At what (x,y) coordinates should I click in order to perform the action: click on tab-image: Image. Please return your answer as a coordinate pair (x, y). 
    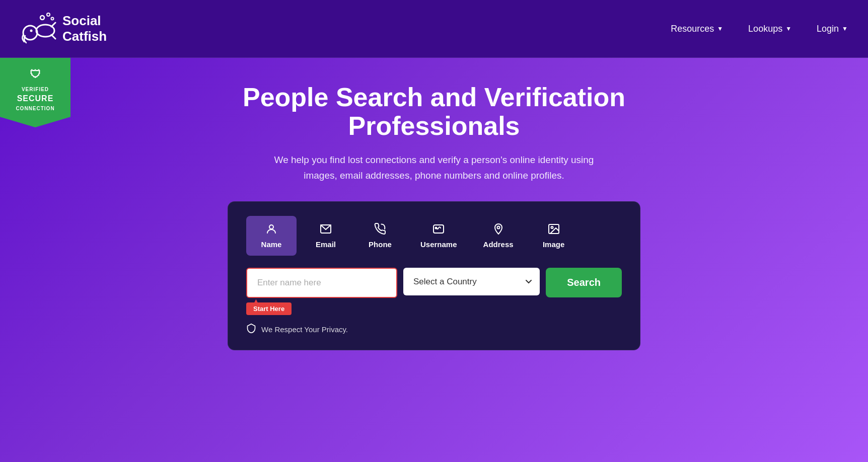
    Looking at the image, I should click on (554, 236).